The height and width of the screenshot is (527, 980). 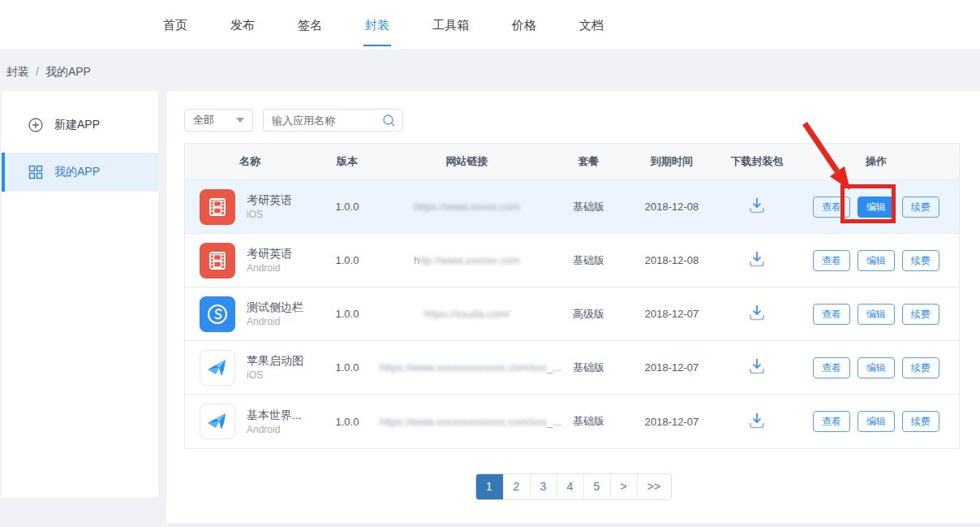 I want to click on nav-item-signature: 签名, so click(x=310, y=26).